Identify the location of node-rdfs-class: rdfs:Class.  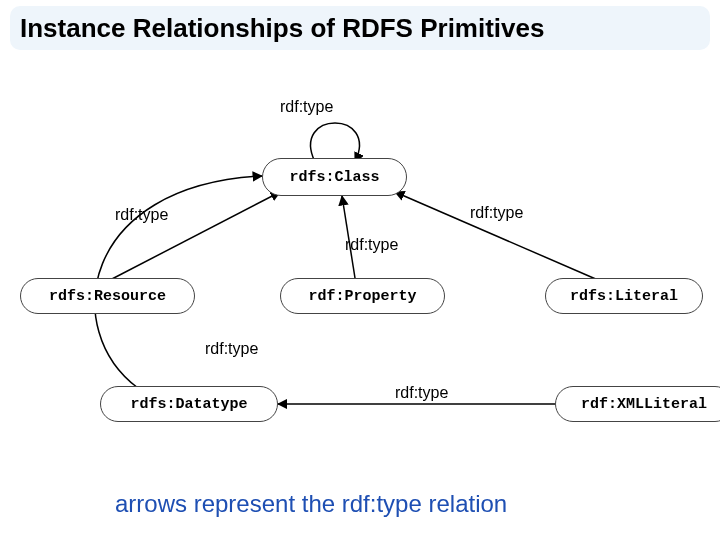
(334, 177).